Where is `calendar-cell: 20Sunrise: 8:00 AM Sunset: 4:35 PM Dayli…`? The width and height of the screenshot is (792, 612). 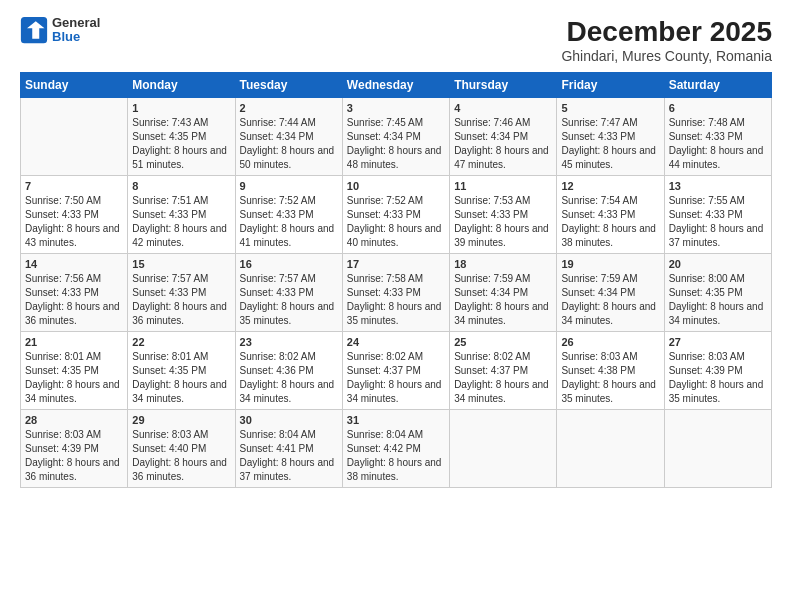
calendar-cell: 20Sunrise: 8:00 AM Sunset: 4:35 PM Dayli… is located at coordinates (718, 293).